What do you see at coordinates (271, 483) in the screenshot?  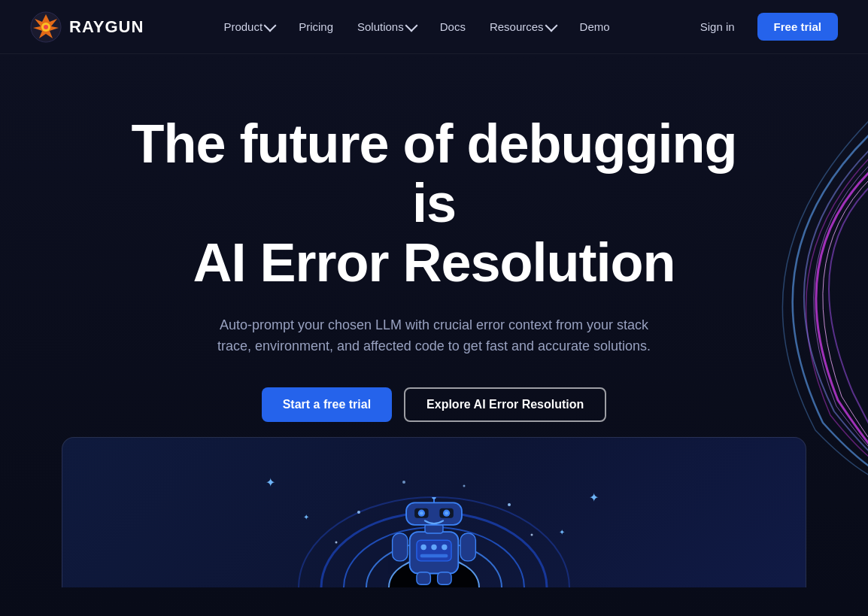 I see `sparkle-1: ✦` at bounding box center [271, 483].